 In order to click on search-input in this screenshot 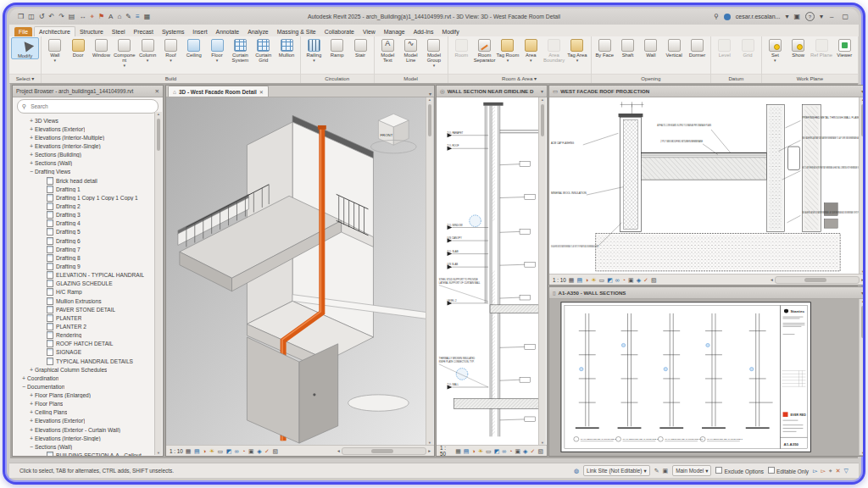, I will do `click(92, 107)`.